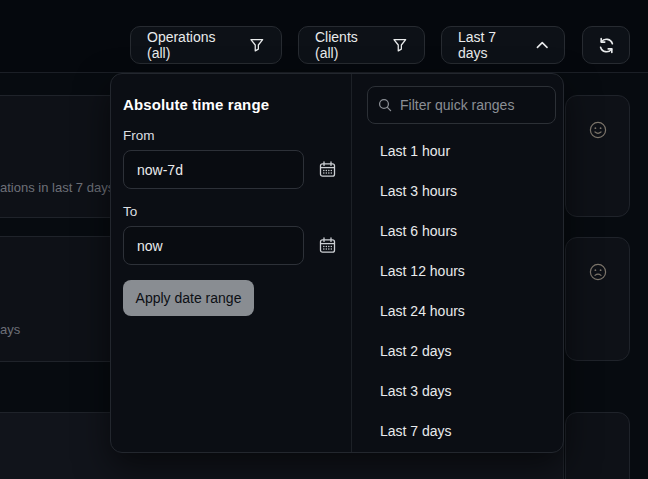 This screenshot has height=479, width=648. Describe the element at coordinates (542, 45) in the screenshot. I see `chevron-up-icon` at that location.